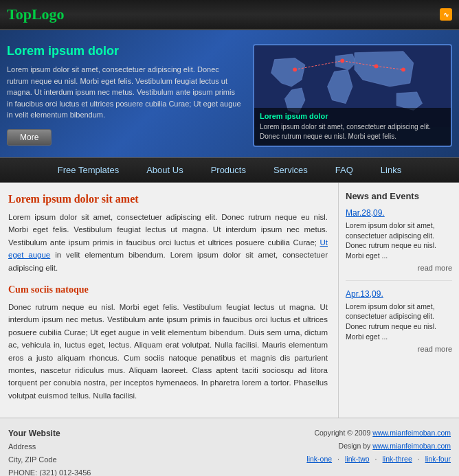 This screenshot has height=476, width=459. What do you see at coordinates (29, 137) in the screenshot?
I see `more-button: More` at bounding box center [29, 137].